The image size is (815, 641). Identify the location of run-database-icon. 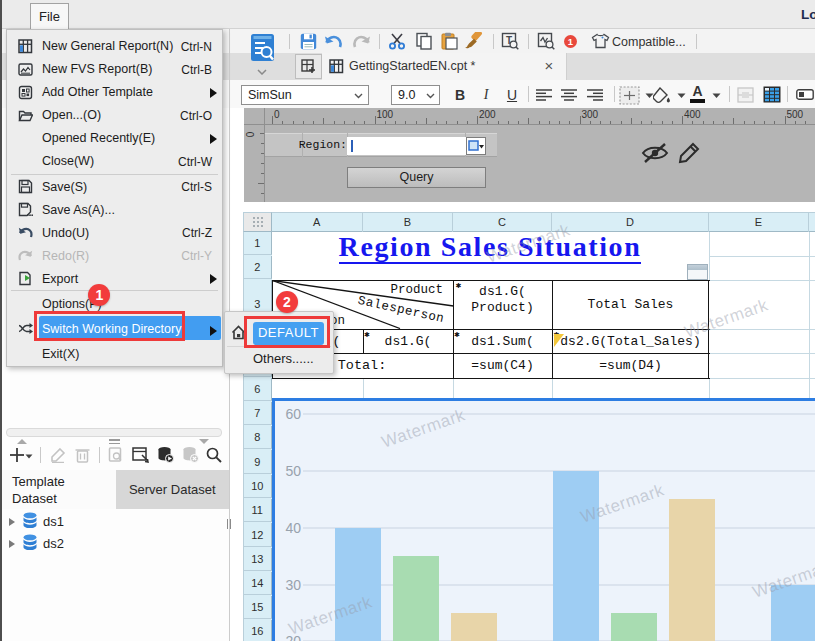
(166, 454).